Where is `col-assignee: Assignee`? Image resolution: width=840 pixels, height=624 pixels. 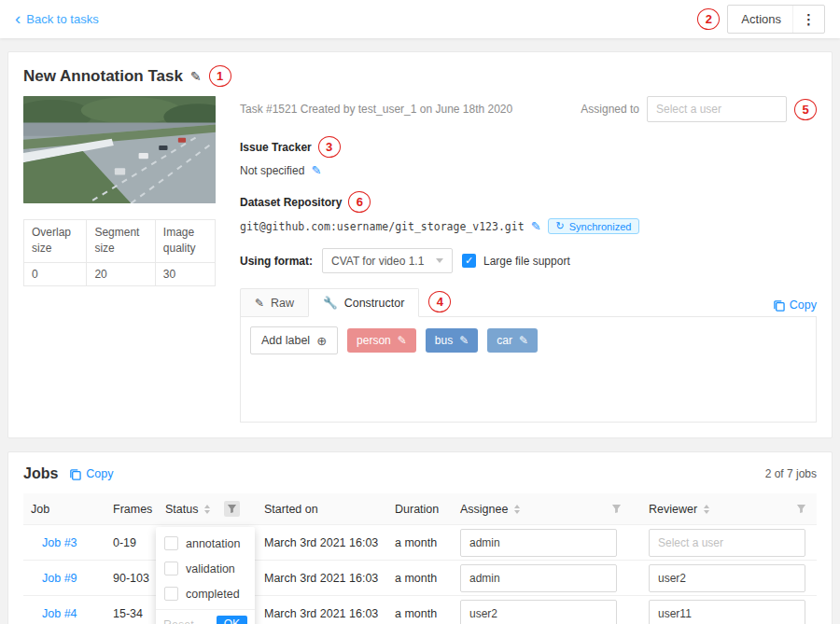 col-assignee: Assignee is located at coordinates (547, 509).